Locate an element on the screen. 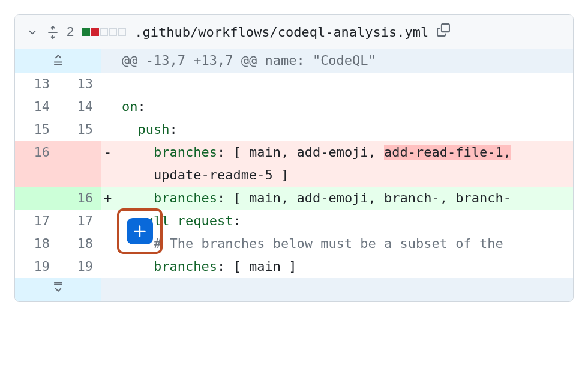 The width and height of the screenshot is (588, 365). new-line-number is located at coordinates (80, 152).